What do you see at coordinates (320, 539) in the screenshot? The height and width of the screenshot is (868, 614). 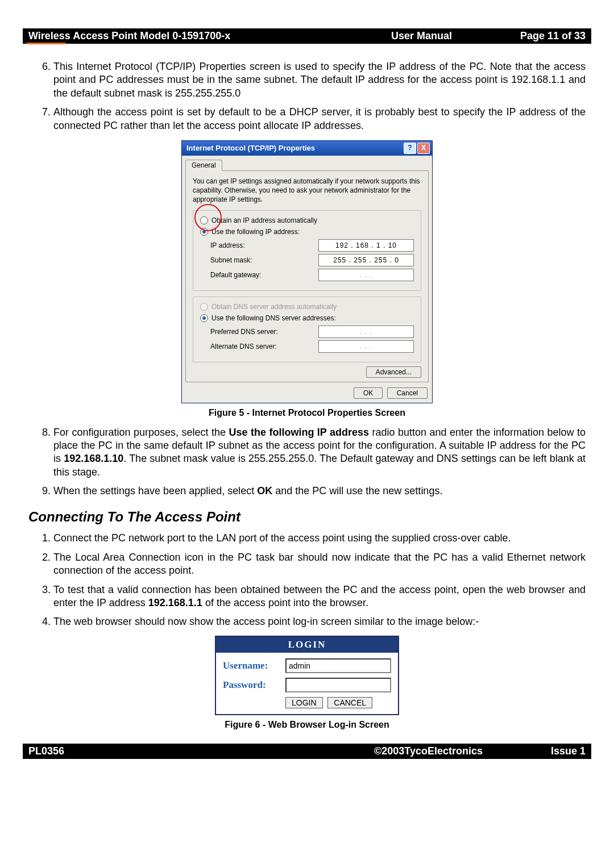 I see `conn-1: Connect the PC network port to the LAN p…` at bounding box center [320, 539].